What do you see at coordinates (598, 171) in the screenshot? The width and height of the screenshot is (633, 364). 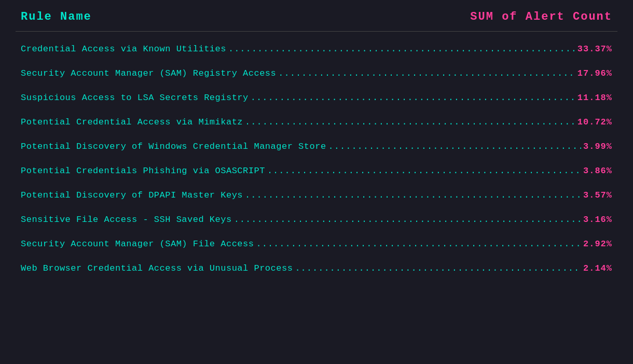 I see `alert-count-cell: 3.86%` at bounding box center [598, 171].